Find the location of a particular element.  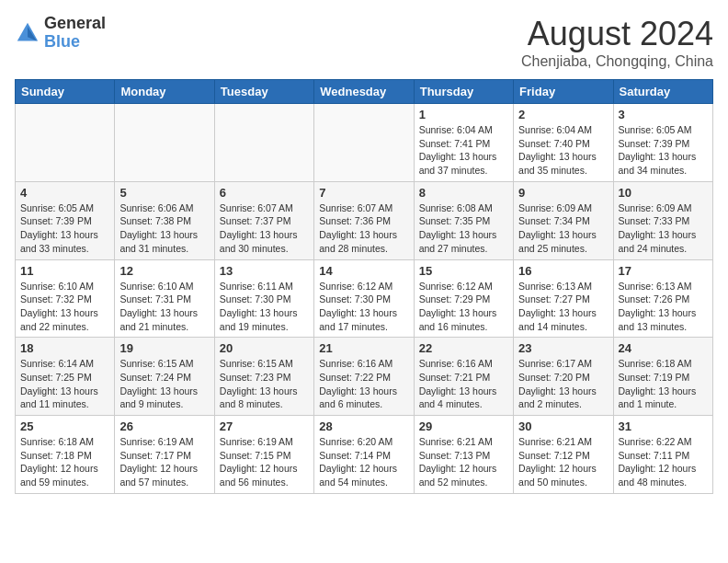

day-number: 4 is located at coordinates (64, 193).